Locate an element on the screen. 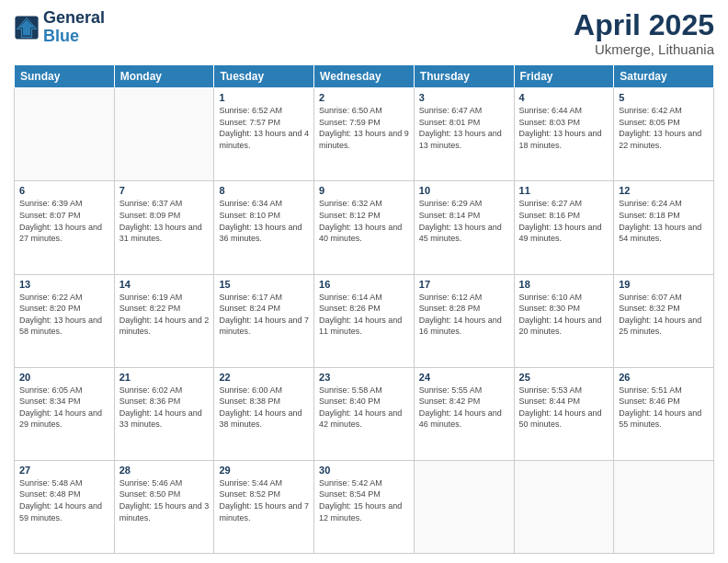 The width and height of the screenshot is (728, 563). day-number: 9 is located at coordinates (364, 190).